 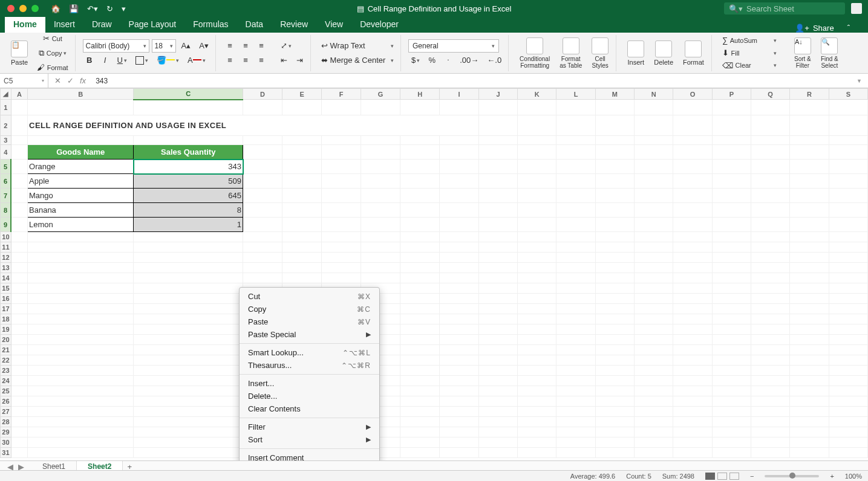 What do you see at coordinates (615, 381) in the screenshot?
I see `cell-M24` at bounding box center [615, 381].